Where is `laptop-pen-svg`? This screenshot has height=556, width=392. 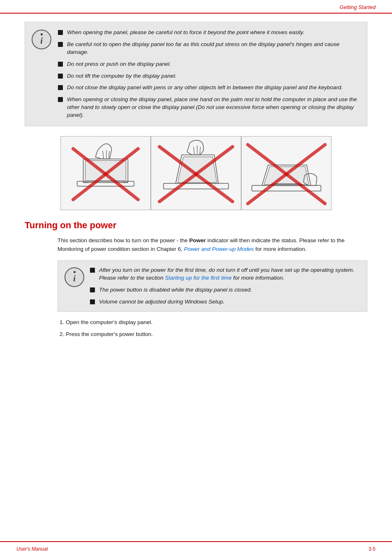 laptop-pen-svg is located at coordinates (286, 173).